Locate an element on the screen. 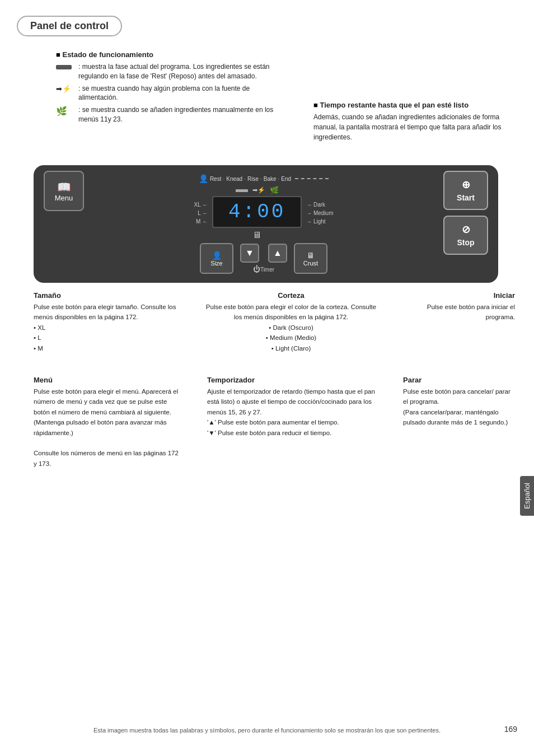 The height and width of the screenshot is (756, 534). panel-diagram: 📖 Menu 👤 Rest · Knead · Rise · Bake · En… is located at coordinates (266, 224).